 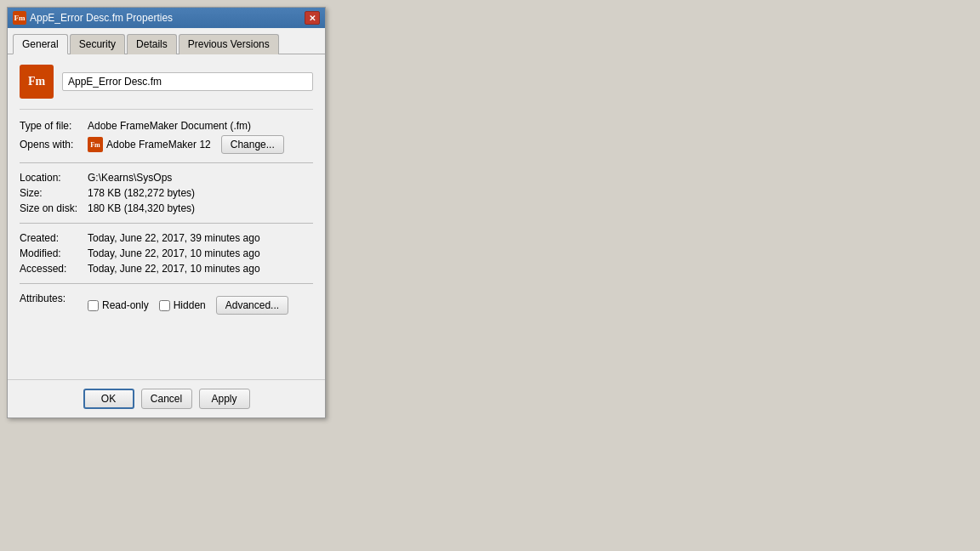 What do you see at coordinates (167, 344) in the screenshot?
I see `spacer` at bounding box center [167, 344].